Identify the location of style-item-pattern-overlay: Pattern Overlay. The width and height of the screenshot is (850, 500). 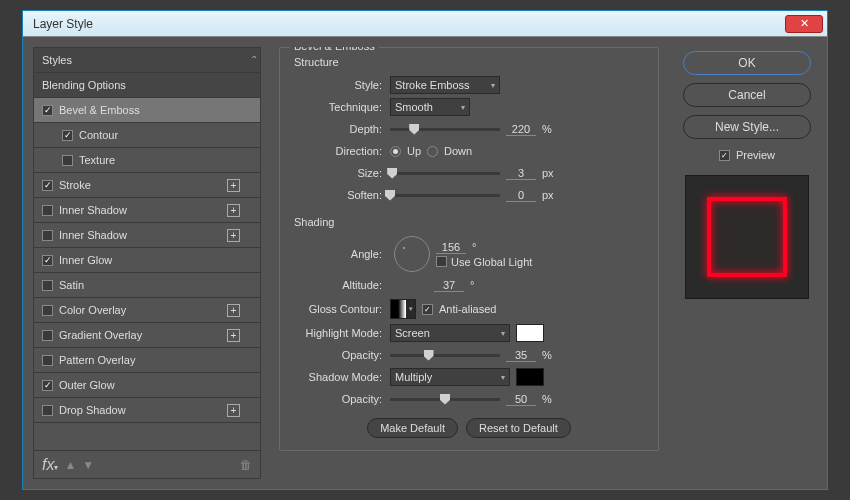
(147, 360).